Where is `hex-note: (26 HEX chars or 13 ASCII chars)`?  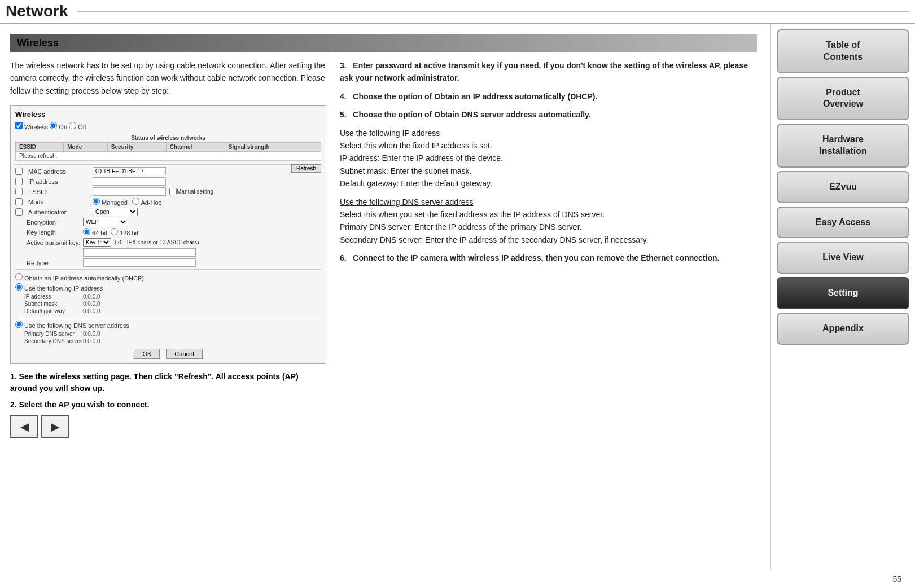
hex-note: (26 HEX chars or 13 ASCII chars) is located at coordinates (157, 243).